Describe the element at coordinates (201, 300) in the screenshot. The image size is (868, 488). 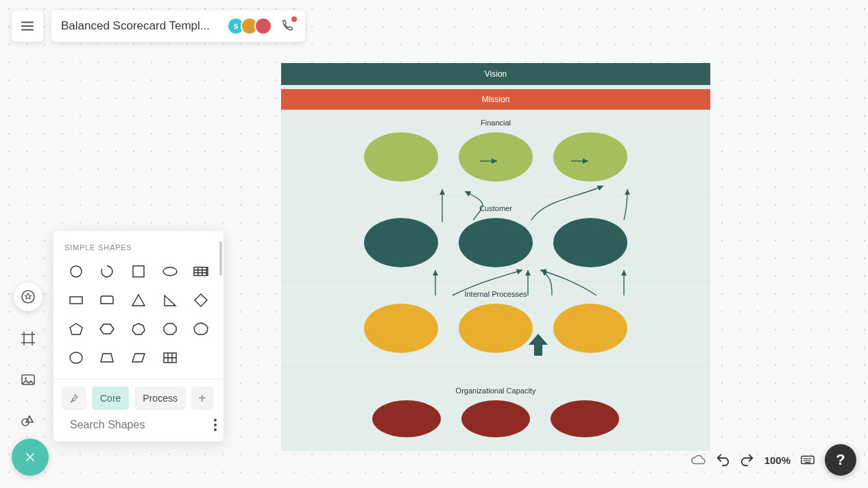
I see `shape-diamond` at that location.